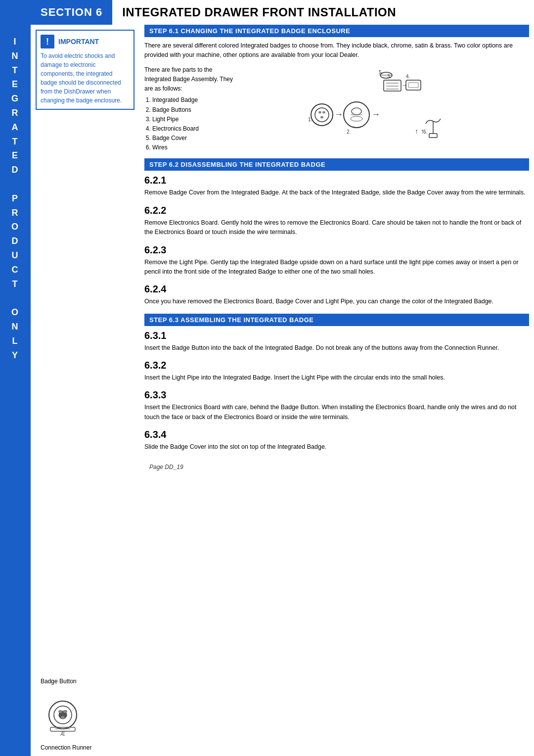 This screenshot has height=756, width=534. Describe the element at coordinates (15, 341) in the screenshot. I see `sidebar-letter-l: L` at that location.